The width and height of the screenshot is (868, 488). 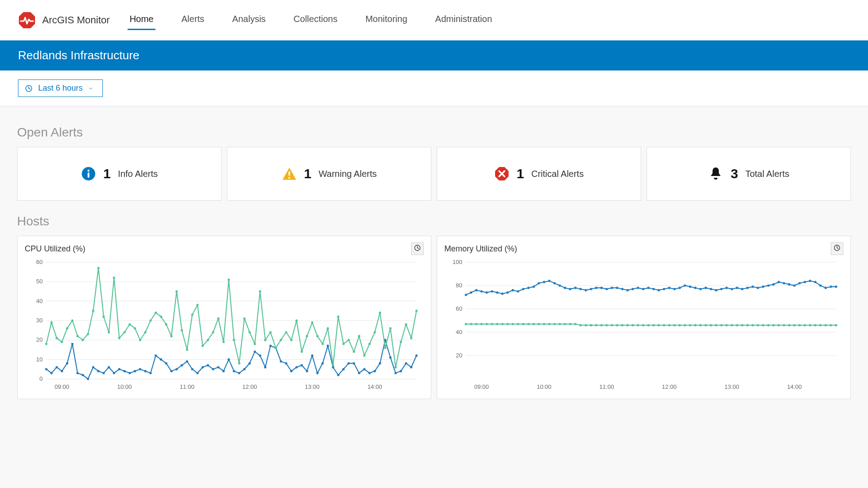 What do you see at coordinates (464, 20) in the screenshot?
I see `nav-administration: Administration` at bounding box center [464, 20].